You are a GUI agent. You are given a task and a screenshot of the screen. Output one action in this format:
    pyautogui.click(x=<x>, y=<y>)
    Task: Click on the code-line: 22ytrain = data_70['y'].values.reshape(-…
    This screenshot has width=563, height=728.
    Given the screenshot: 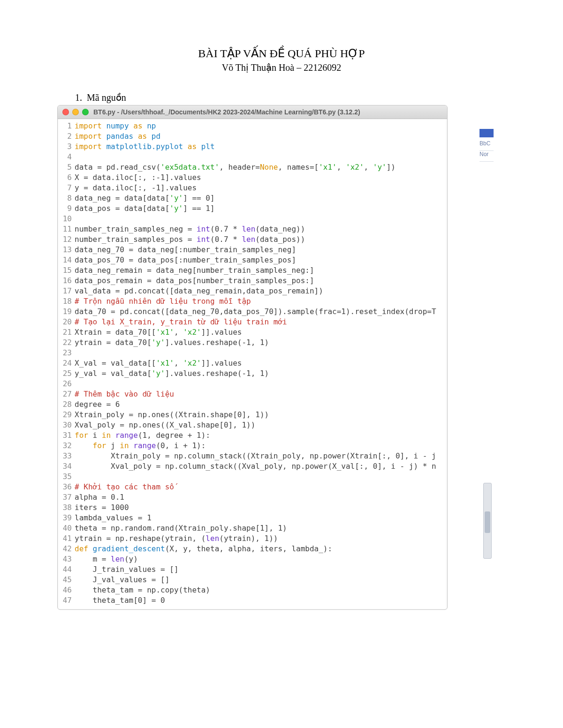 What is the action you would take?
    pyautogui.click(x=252, y=343)
    